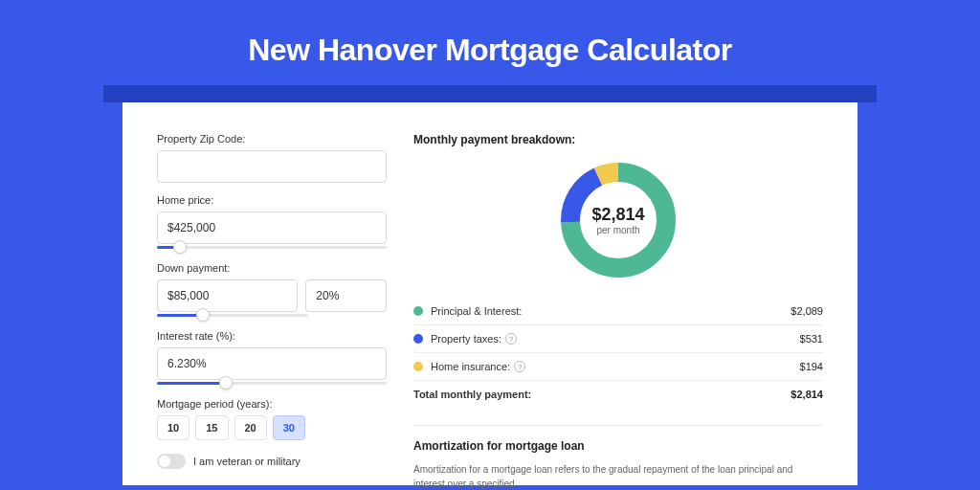  What do you see at coordinates (272, 139) in the screenshot?
I see `zip-label: Property Zip Code:` at bounding box center [272, 139].